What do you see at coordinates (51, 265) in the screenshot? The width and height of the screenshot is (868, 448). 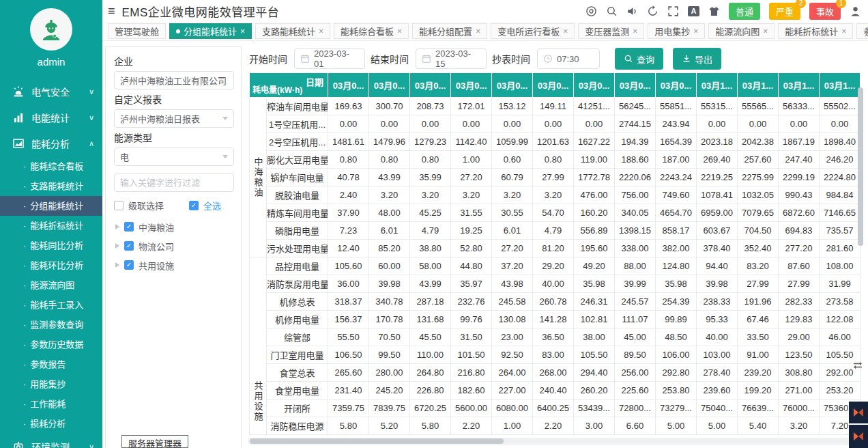 I see `sidebar-item-能耗环比分析: ·能耗环比分析` at bounding box center [51, 265].